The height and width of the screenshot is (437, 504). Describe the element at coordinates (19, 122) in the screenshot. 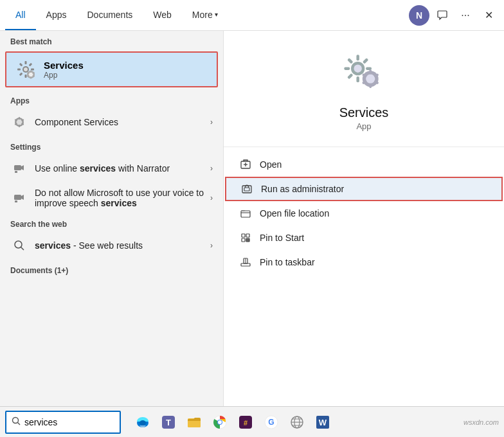

I see `component-services-icon` at that location.